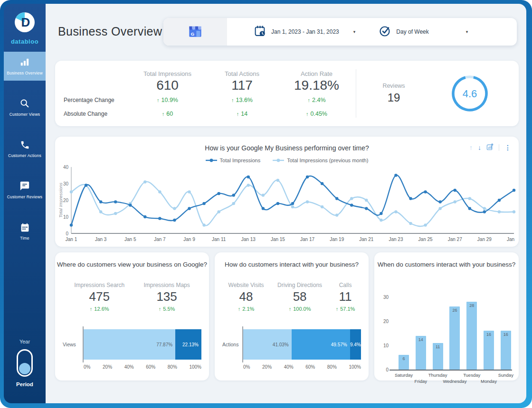  Describe the element at coordinates (394, 98) in the screenshot. I see `reviews-value: 19` at that location.